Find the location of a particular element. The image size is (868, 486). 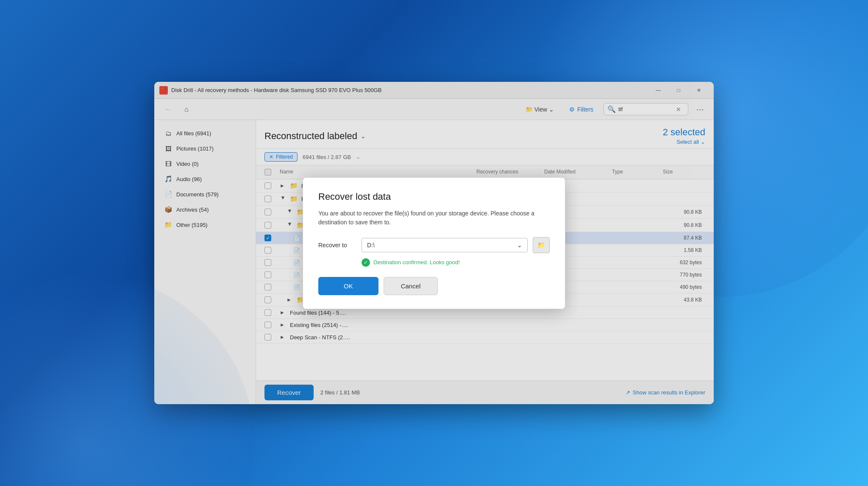

modal-title: Recover lost data is located at coordinates (434, 197).